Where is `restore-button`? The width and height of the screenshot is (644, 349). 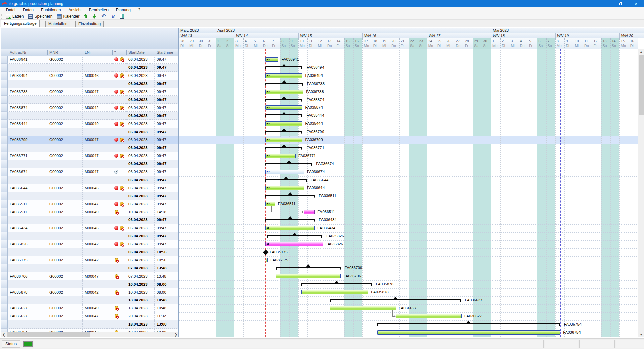
restore-button is located at coordinates (621, 4).